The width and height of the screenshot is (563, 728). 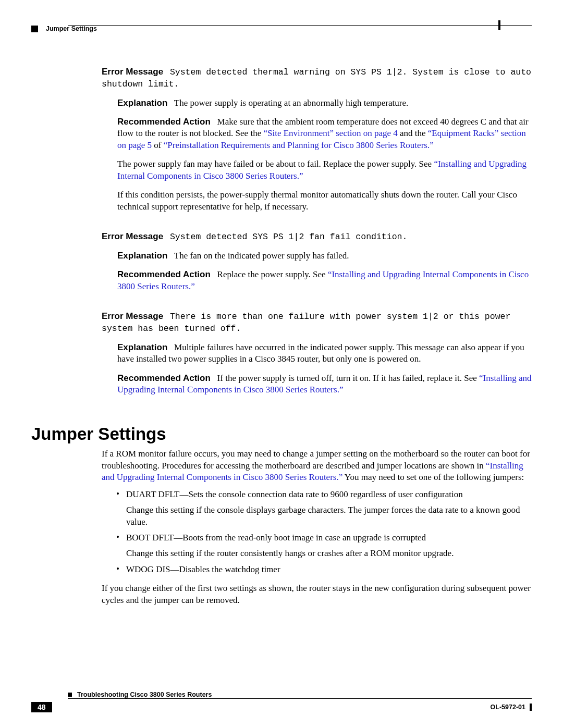 I want to click on error-block-2: Error Message System detected SYS PS 1|2…, so click(x=317, y=237).